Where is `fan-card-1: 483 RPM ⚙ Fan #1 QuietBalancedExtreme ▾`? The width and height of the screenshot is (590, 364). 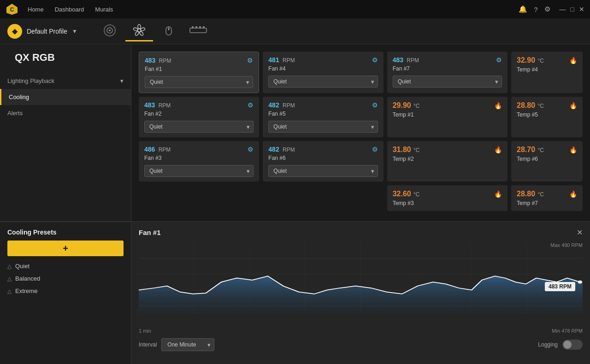
fan-card-1: 483 RPM ⚙ Fan #1 QuietBalancedExtreme ▾ is located at coordinates (199, 72).